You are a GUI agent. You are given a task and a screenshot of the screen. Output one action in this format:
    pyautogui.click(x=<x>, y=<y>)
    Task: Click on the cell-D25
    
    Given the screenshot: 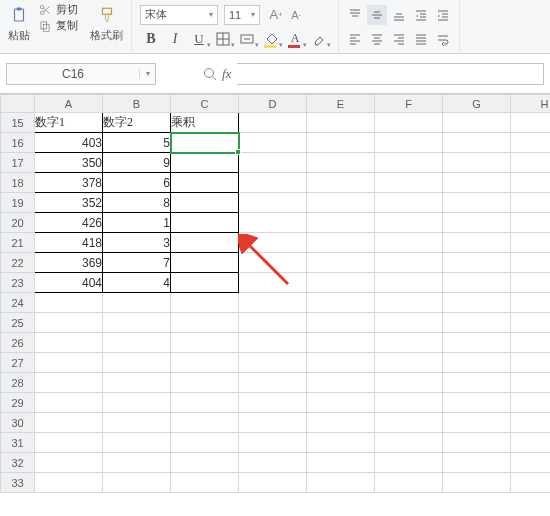 What is the action you would take?
    pyautogui.click(x=273, y=323)
    